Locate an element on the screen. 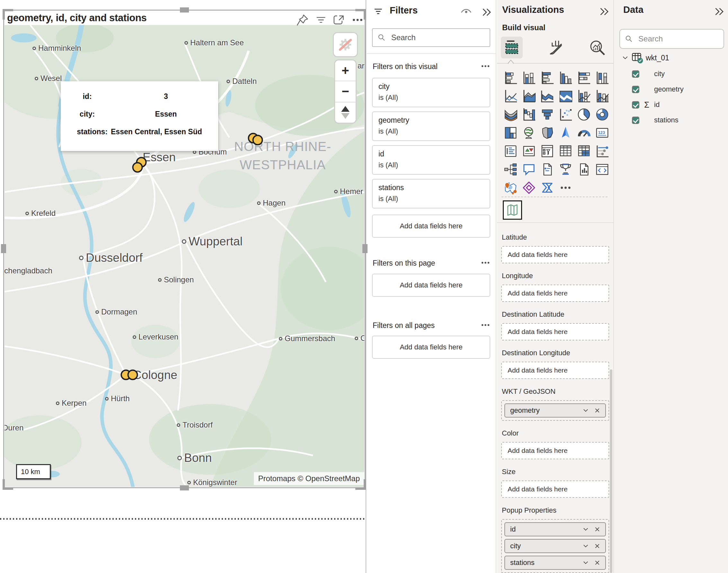 The width and height of the screenshot is (728, 573). field-chip: geometry is located at coordinates (555, 411).